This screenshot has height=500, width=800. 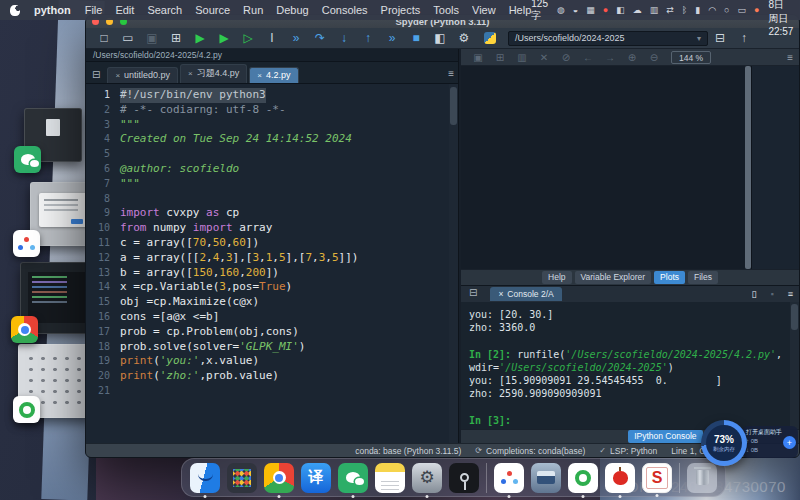 What do you see at coordinates (26, 410) in the screenshot?
I see `greenring-badge-icon` at bounding box center [26, 410].